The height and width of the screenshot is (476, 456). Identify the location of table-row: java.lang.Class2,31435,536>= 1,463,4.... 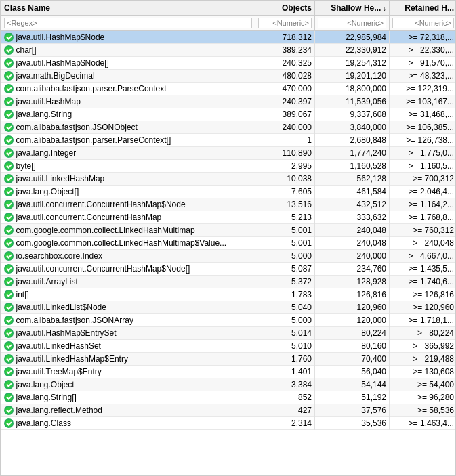
(229, 424).